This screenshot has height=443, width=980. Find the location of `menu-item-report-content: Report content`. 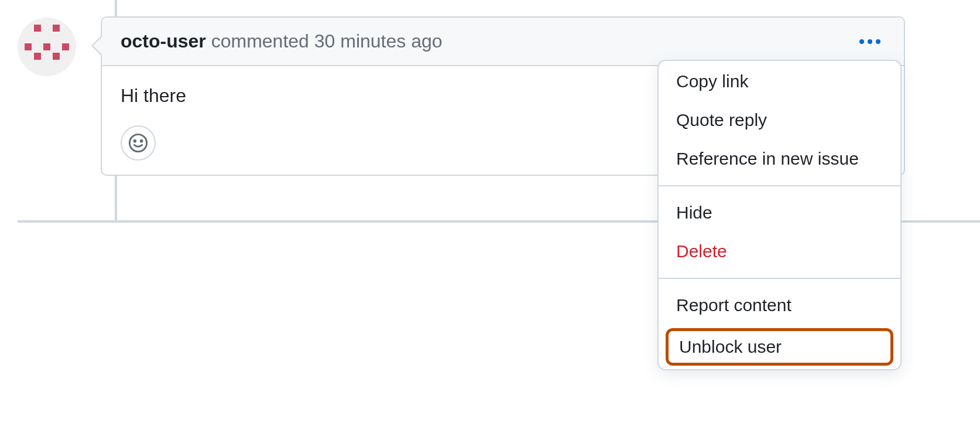

menu-item-report-content: Report content is located at coordinates (780, 305).